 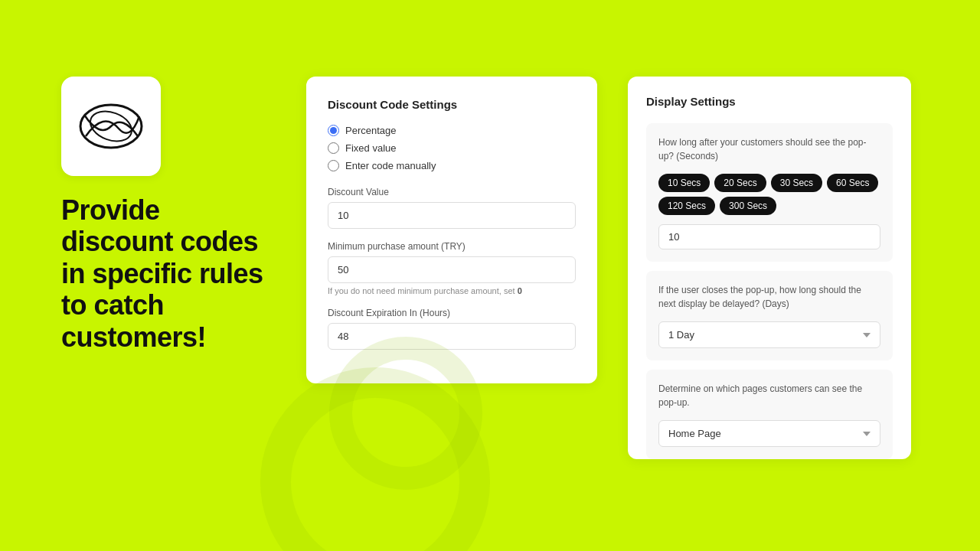 What do you see at coordinates (452, 313) in the screenshot?
I see `expiration-label: Discount Expiration In (Hours)` at bounding box center [452, 313].